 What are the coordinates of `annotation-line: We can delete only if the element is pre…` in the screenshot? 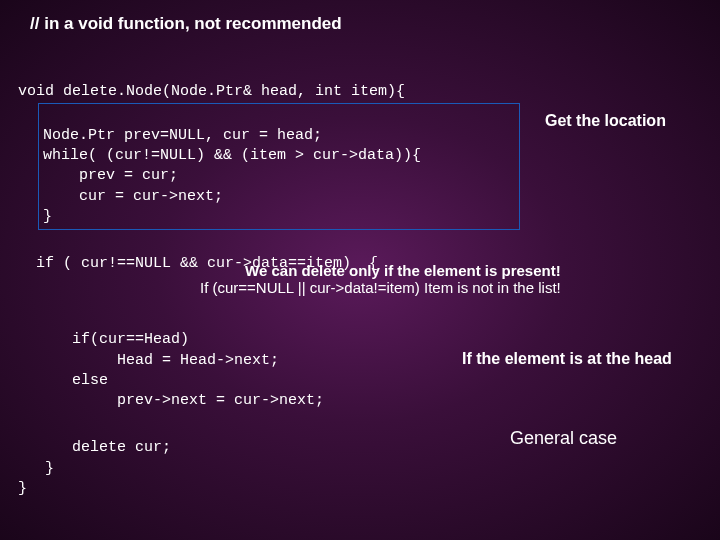 It's located at (403, 270).